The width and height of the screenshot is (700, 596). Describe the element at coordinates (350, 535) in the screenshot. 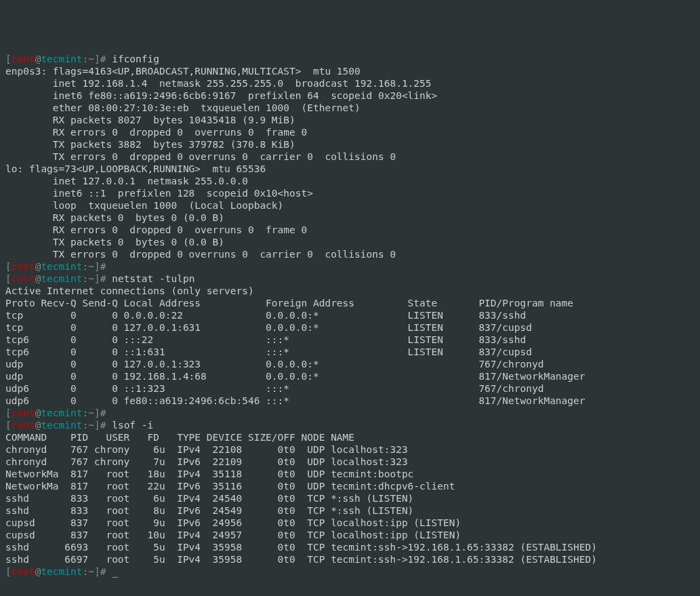

I see `lsof-row: cupsd 837 root 10u IPv4 24957 0t0 TCP lo…` at that location.